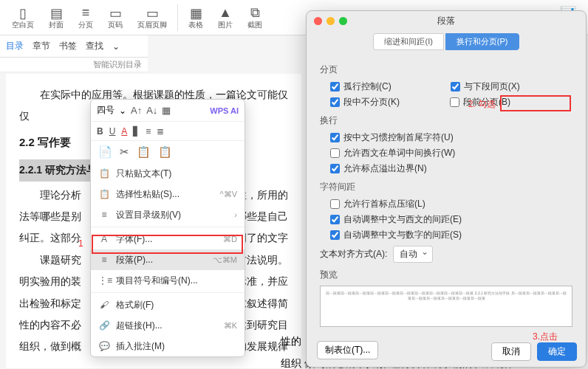 The height and width of the screenshot is (369, 588). Describe the element at coordinates (50, 282) in the screenshot. I see `para: 明实验用的装` at that location.